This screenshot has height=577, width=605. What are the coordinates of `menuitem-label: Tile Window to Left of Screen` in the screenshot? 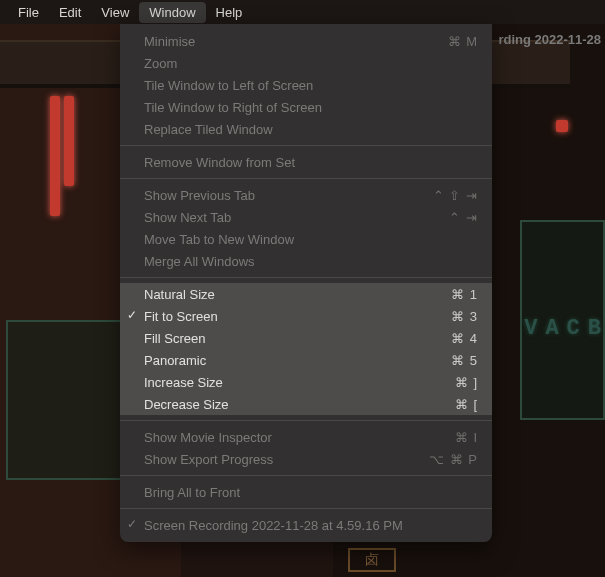 It's located at (311, 86).